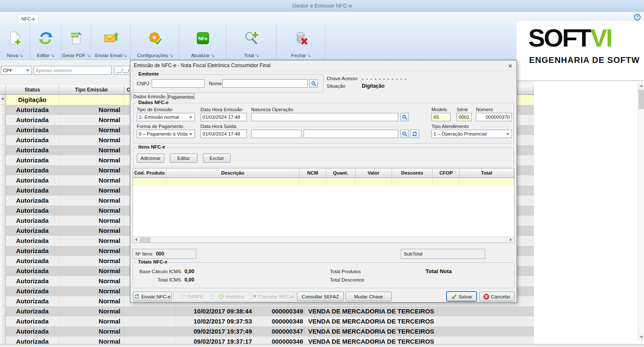  I want to click on mudar-chave-button: Mudar Chave, so click(369, 296).